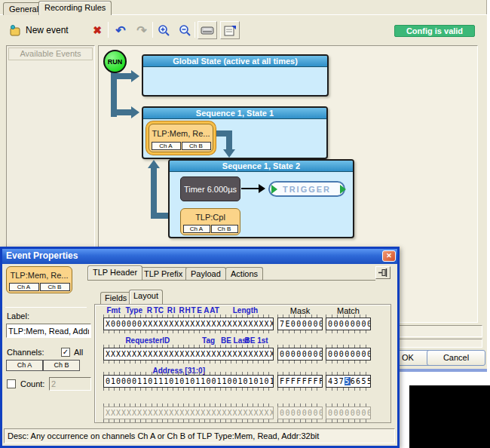  I want to click on dialog-event-label: TLP:Mem, Re..., so click(39, 275).